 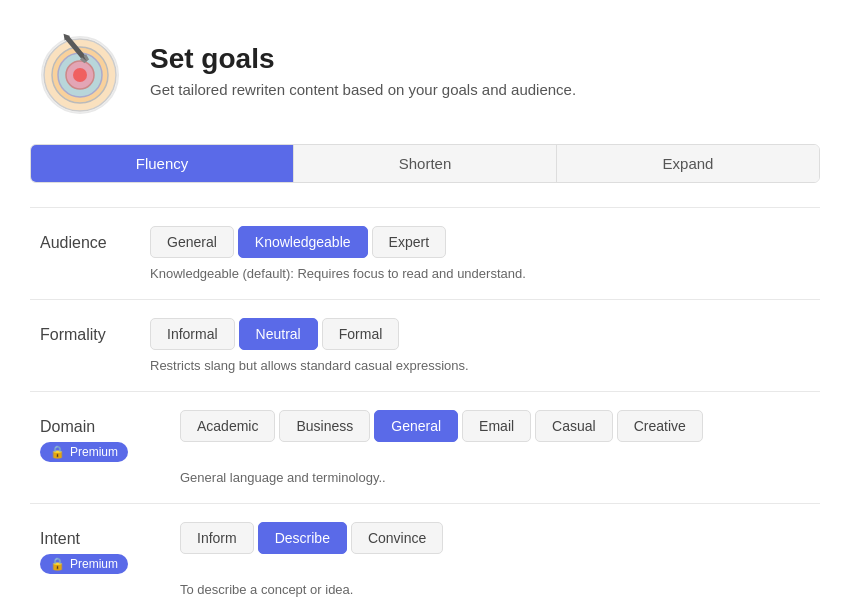 What do you see at coordinates (425, 254) in the screenshot?
I see `audience-section: Audience General Knowledgeable Expert Kn…` at bounding box center [425, 254].